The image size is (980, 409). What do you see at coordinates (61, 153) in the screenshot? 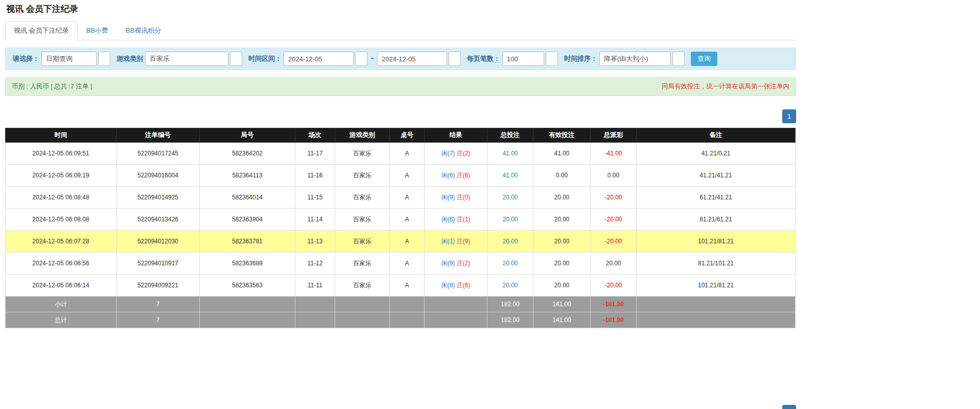
I see `time-cell: 2024-12-05 06:09:51` at bounding box center [61, 153].